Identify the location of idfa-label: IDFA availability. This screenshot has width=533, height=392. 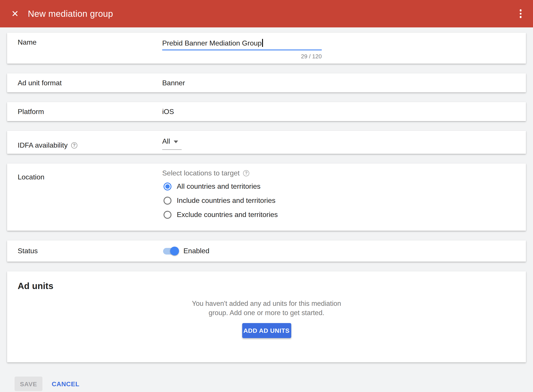
(43, 145).